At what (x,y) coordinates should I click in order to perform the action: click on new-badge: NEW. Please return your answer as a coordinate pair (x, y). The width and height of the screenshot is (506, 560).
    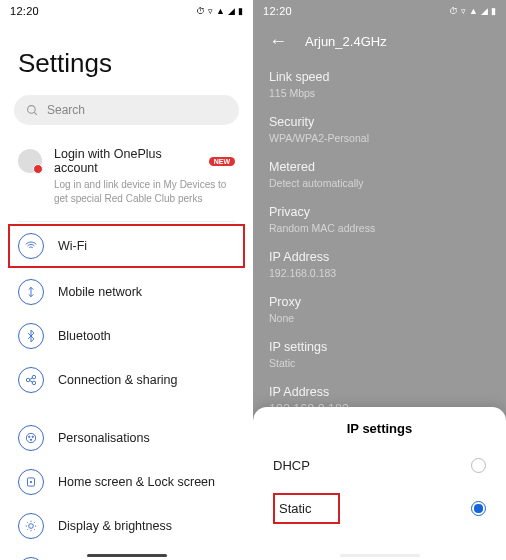
    Looking at the image, I should click on (222, 162).